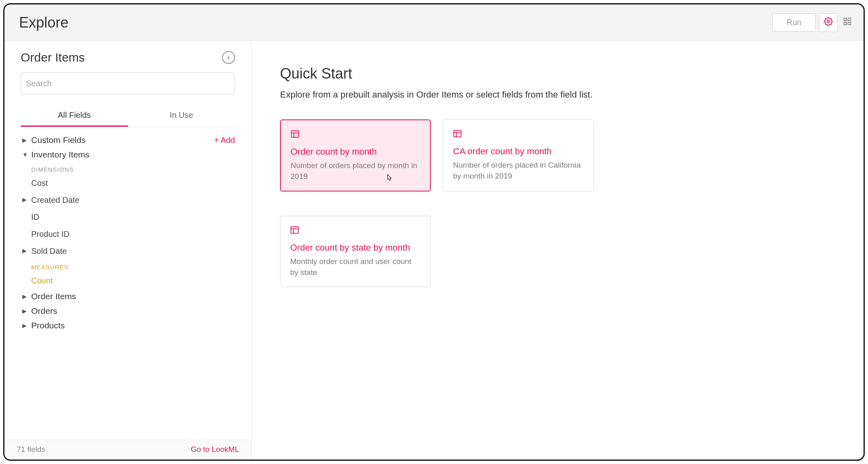 This screenshot has width=868, height=464. I want to click on measures-label: MEASURES, so click(128, 266).